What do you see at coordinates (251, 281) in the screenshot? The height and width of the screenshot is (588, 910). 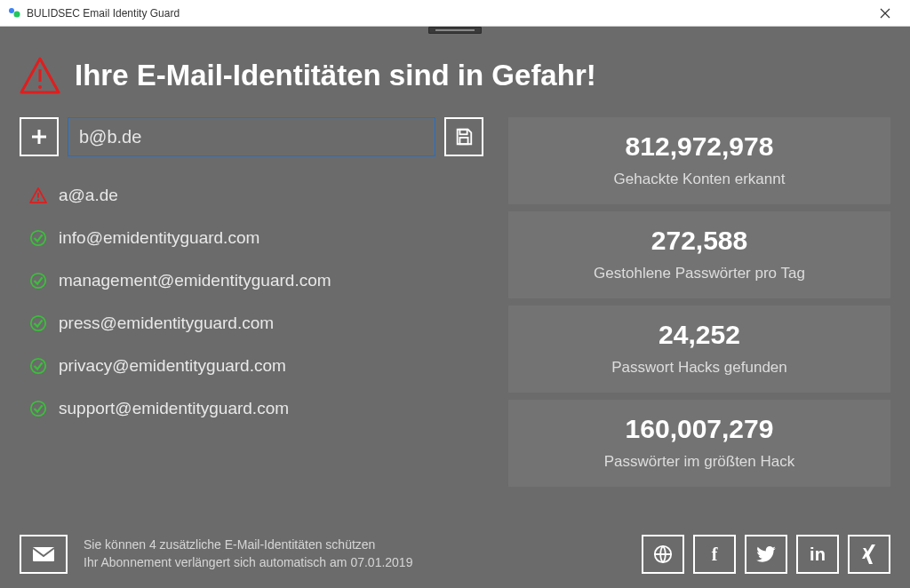 I see `email-item: management@emidentityguard.com` at bounding box center [251, 281].